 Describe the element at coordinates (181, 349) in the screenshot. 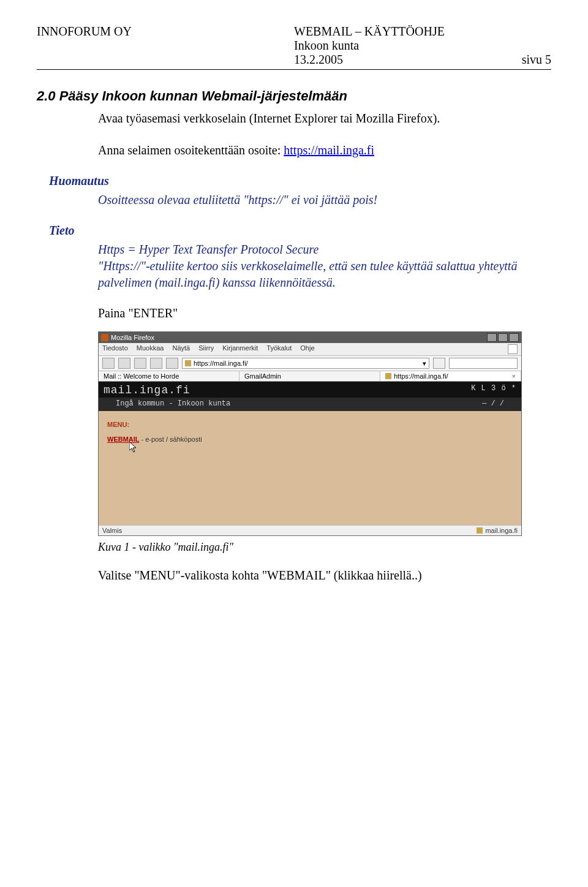

I see `menu-view: Näytä` at that location.